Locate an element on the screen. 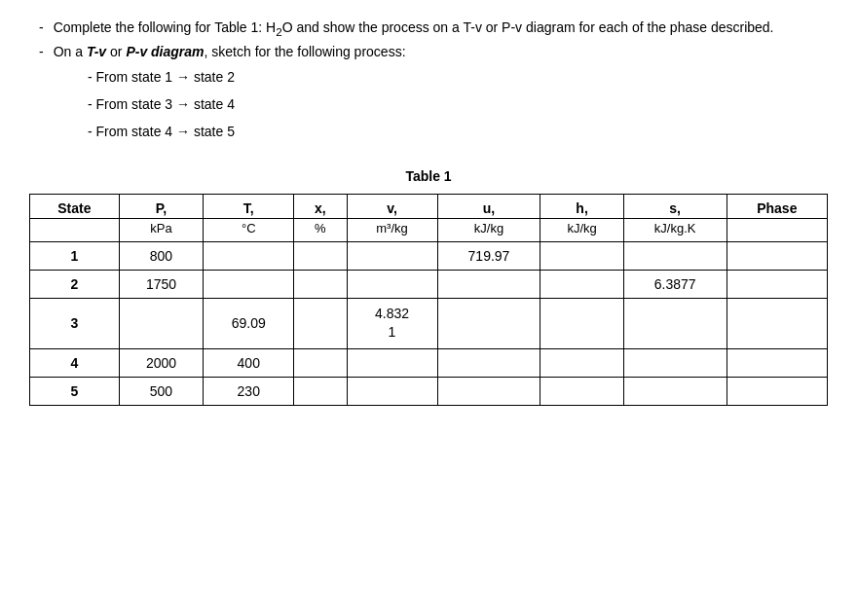  col-state-unit is located at coordinates (75, 230).